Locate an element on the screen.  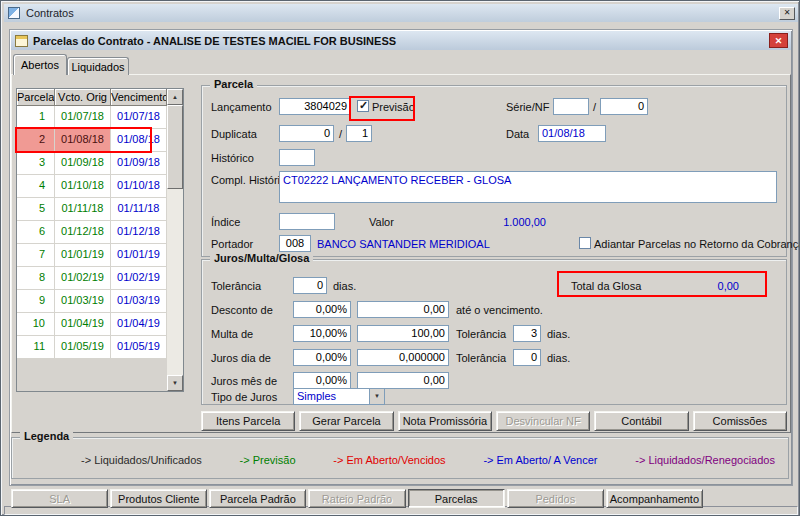
total-glosa-value: 0,00 is located at coordinates (700, 286).